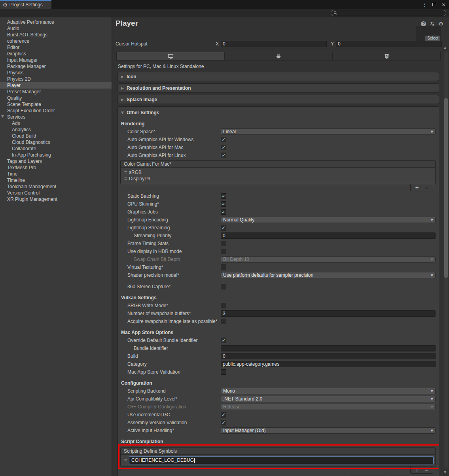 Image resolution: width=449 pixels, height=476 pixels. Describe the element at coordinates (56, 193) in the screenshot. I see `sidebar-item-version-control: Version Control` at that location.